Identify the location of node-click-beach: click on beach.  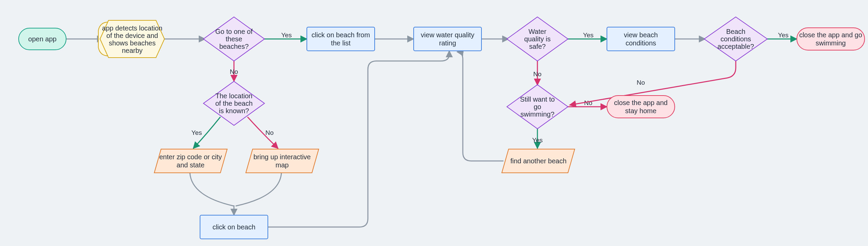
(234, 227).